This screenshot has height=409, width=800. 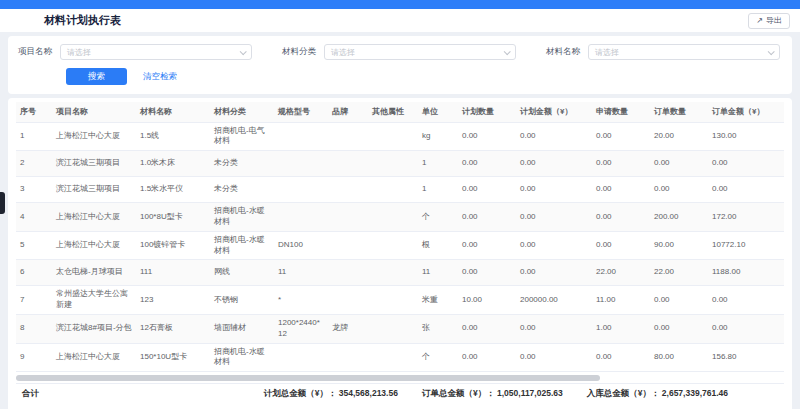 I want to click on export-icon: ↗, so click(x=760, y=21).